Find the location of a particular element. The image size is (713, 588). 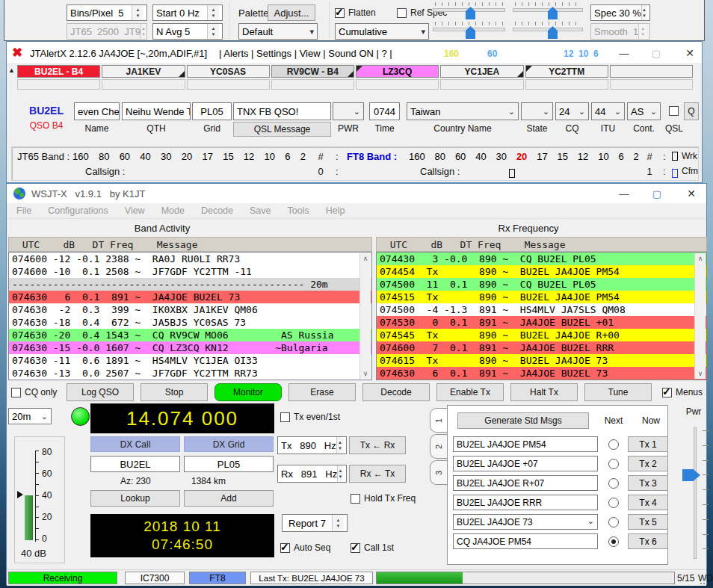

callsign-tab: YC0SAS is located at coordinates (229, 72).